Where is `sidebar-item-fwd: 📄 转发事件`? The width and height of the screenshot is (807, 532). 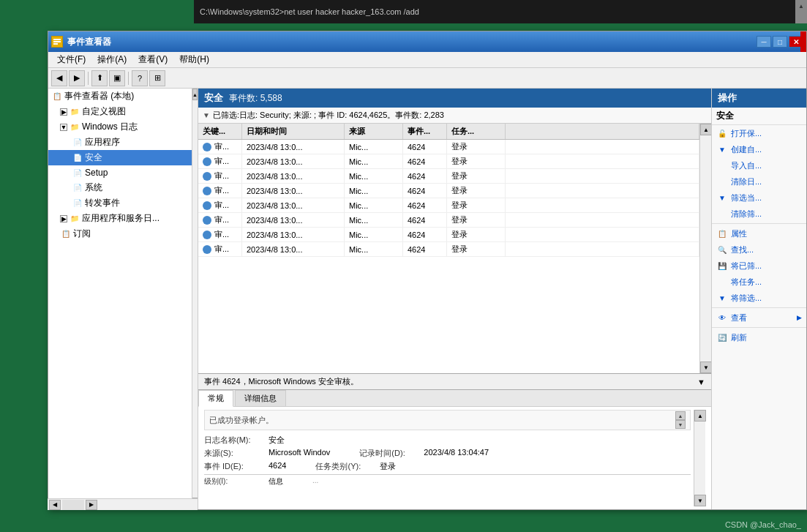 sidebar-item-fwd: 📄 转发事件 is located at coordinates (120, 203).